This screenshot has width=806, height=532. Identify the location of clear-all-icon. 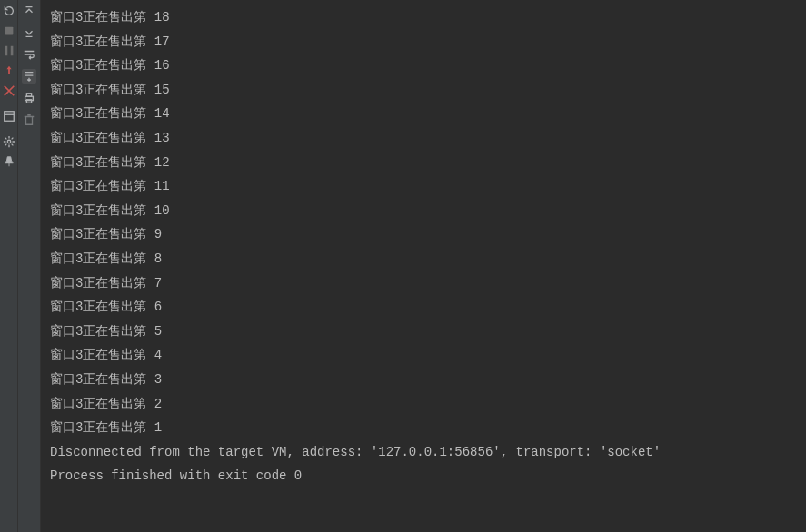
(29, 120).